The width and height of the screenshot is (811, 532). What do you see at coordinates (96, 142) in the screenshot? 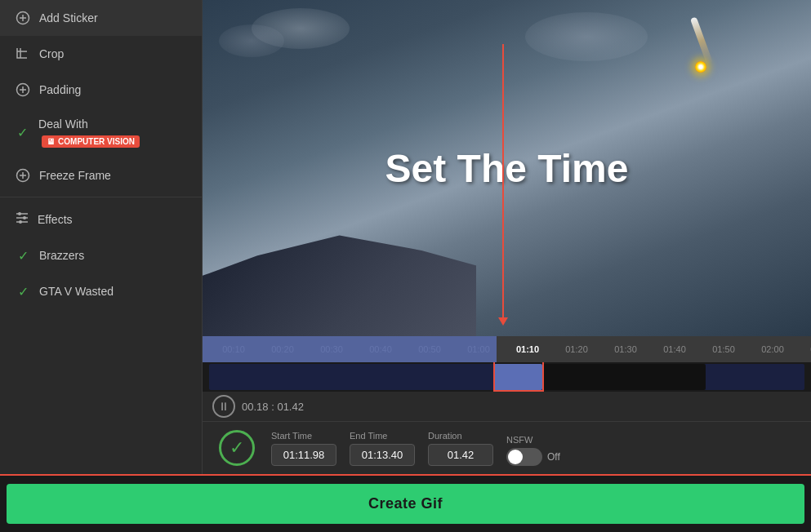
I see `badge-label: COMPUTER VISION` at bounding box center [96, 142].